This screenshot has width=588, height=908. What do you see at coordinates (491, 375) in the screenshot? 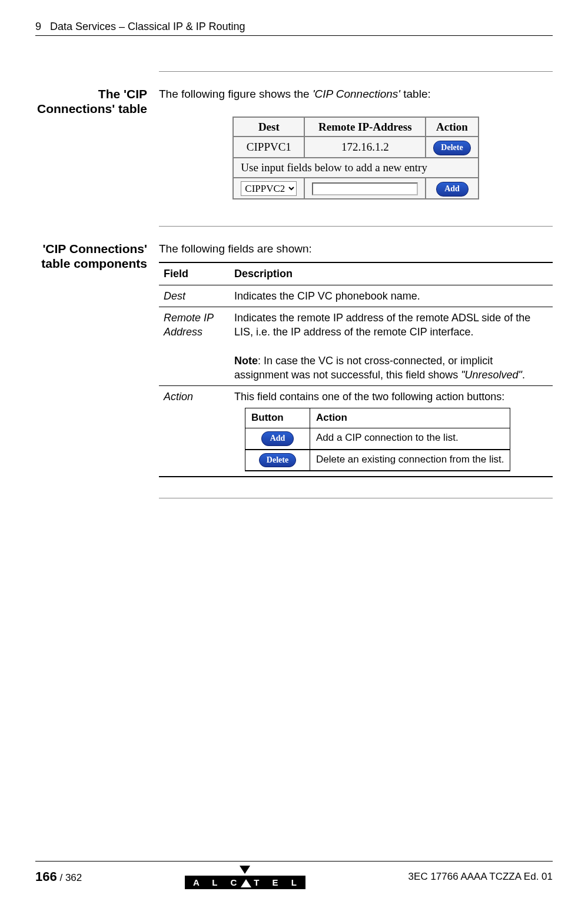
I see `field-remote-note-em: "Unresolved"` at bounding box center [491, 375].